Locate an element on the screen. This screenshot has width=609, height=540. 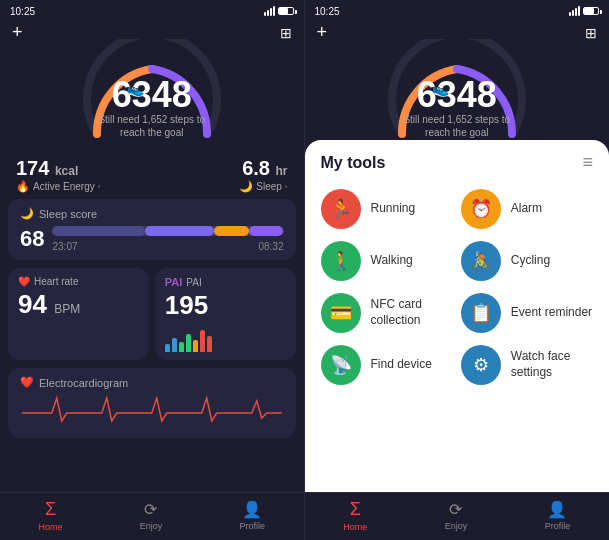
fire-icon-left: 🔥 is located at coordinates (23, 186).